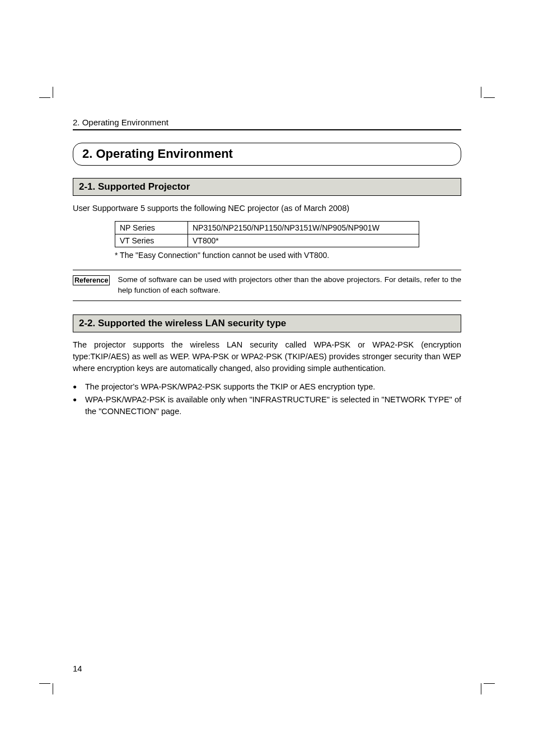 The width and height of the screenshot is (534, 756). I want to click on list-item: The projector's WPA-PSK/WPA2-PSK support…, so click(267, 387).